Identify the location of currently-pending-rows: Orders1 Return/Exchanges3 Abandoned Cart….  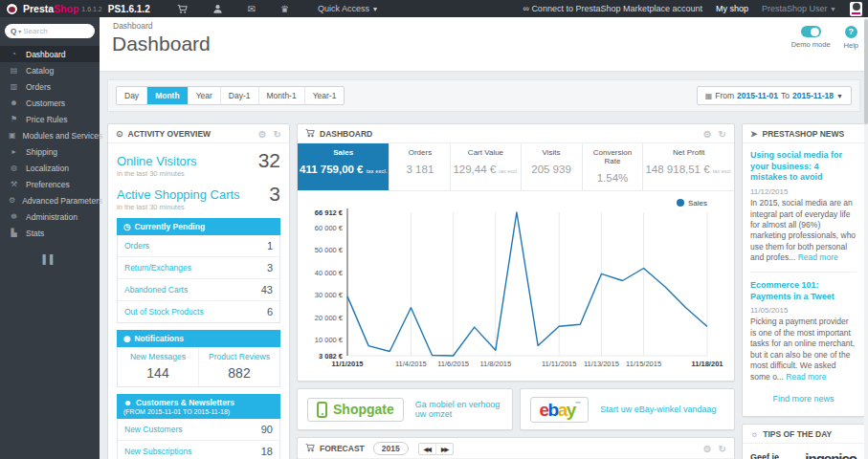
(199, 279).